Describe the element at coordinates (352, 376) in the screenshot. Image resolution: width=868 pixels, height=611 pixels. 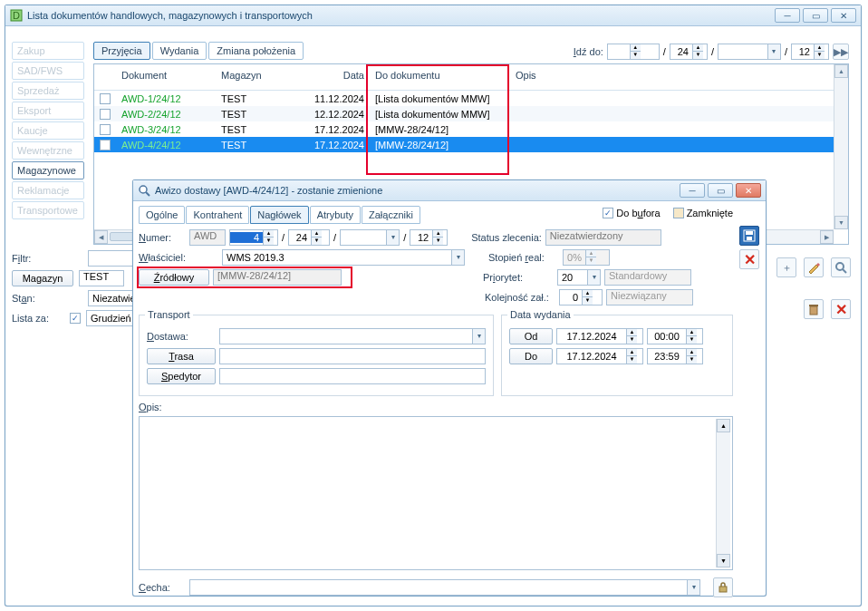
I see `spedytor-field` at that location.